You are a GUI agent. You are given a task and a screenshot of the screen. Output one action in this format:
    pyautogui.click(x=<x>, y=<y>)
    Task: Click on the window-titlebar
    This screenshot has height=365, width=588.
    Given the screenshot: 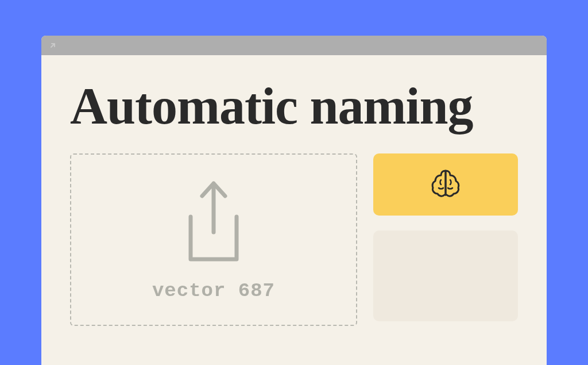 What is the action you would take?
    pyautogui.click(x=294, y=45)
    